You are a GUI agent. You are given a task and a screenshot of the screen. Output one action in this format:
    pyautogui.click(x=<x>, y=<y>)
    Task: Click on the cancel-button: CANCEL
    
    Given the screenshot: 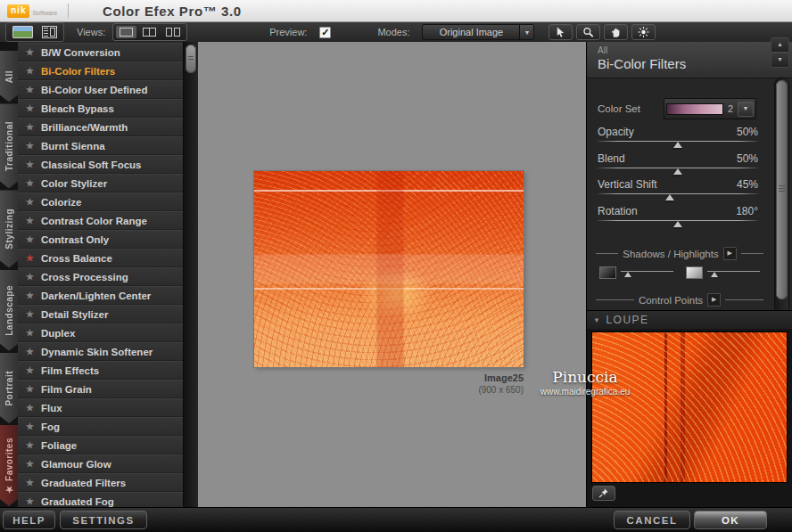 What is the action you would take?
    pyautogui.click(x=652, y=520)
    